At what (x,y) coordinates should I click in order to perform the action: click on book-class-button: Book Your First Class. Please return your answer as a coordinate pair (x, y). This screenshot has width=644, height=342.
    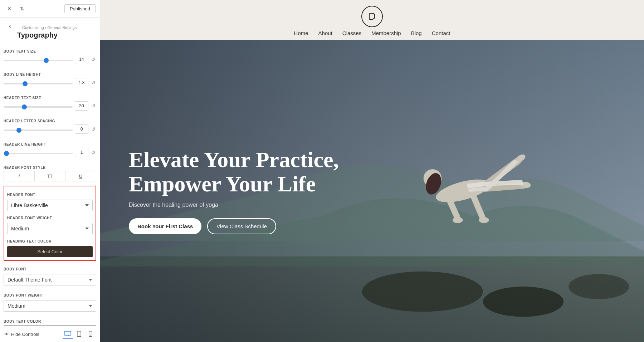
    Looking at the image, I should click on (165, 226).